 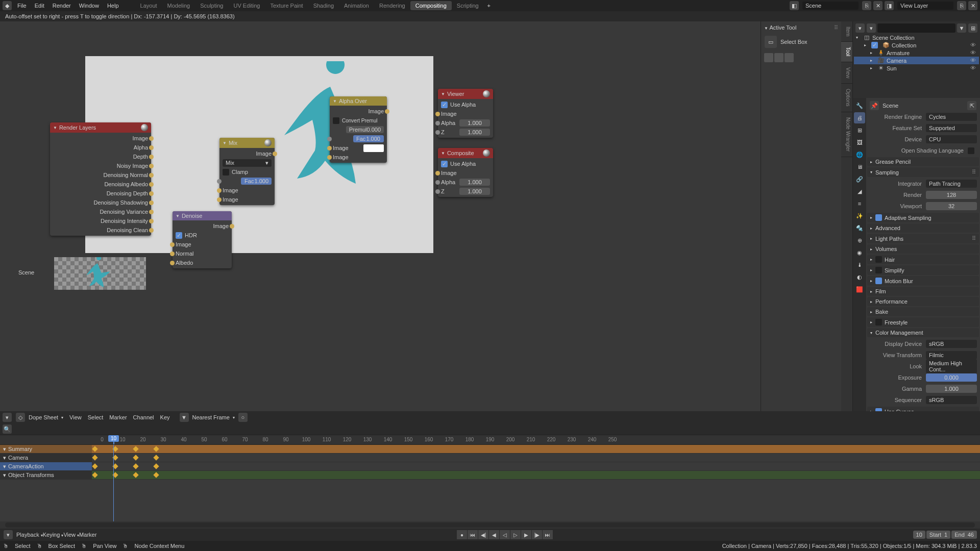 I want to click on workspace-tab-sculpting: Sculpting, so click(x=211, y=6).